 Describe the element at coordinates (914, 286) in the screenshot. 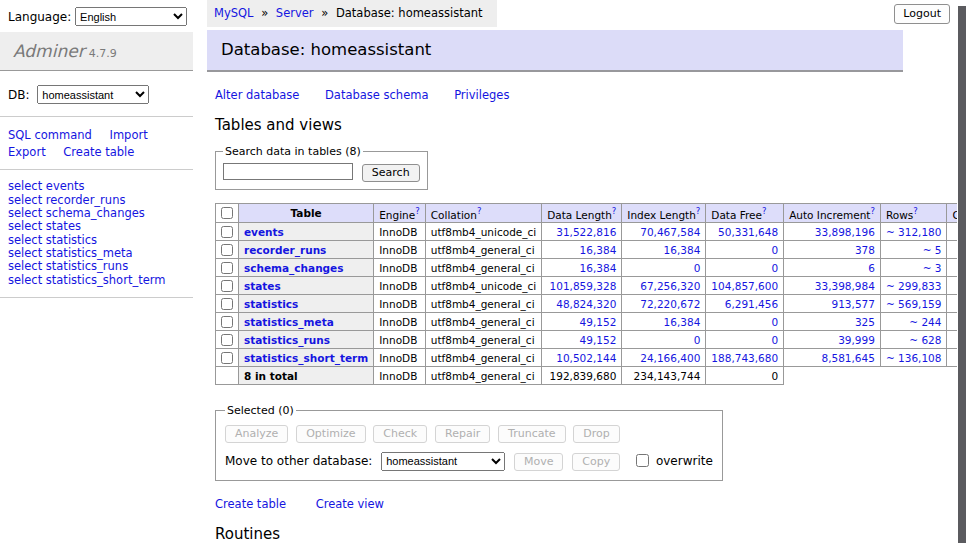

I see `rows-link: ~ 299,833` at that location.